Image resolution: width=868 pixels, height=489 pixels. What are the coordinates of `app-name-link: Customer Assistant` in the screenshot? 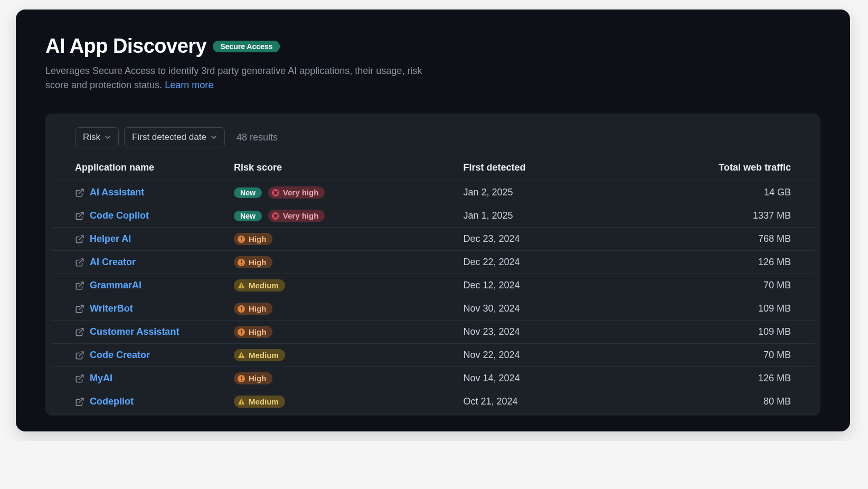 It's located at (134, 332).